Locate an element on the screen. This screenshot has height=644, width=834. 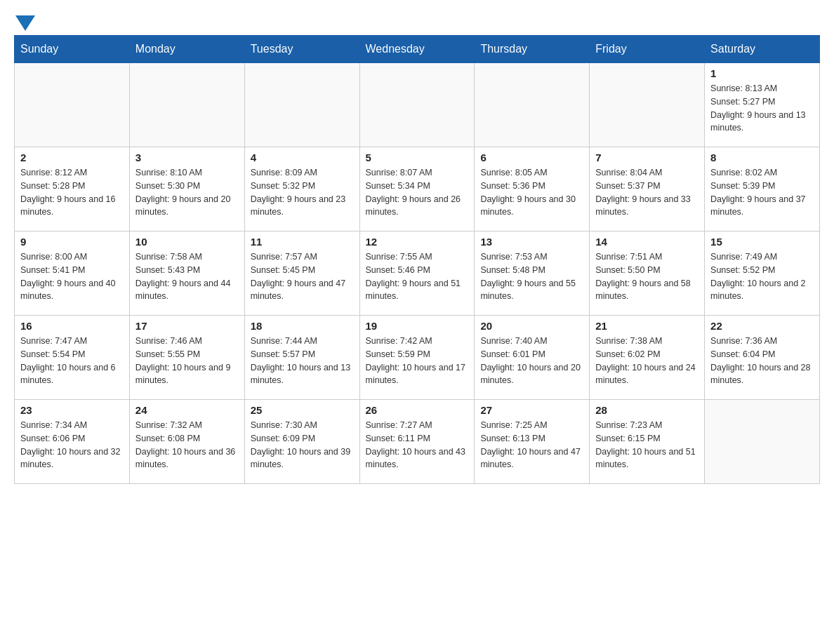
table-row: 13Sunrise: 7:53 AMSunset: 5:48 PMDayligh… is located at coordinates (532, 274).